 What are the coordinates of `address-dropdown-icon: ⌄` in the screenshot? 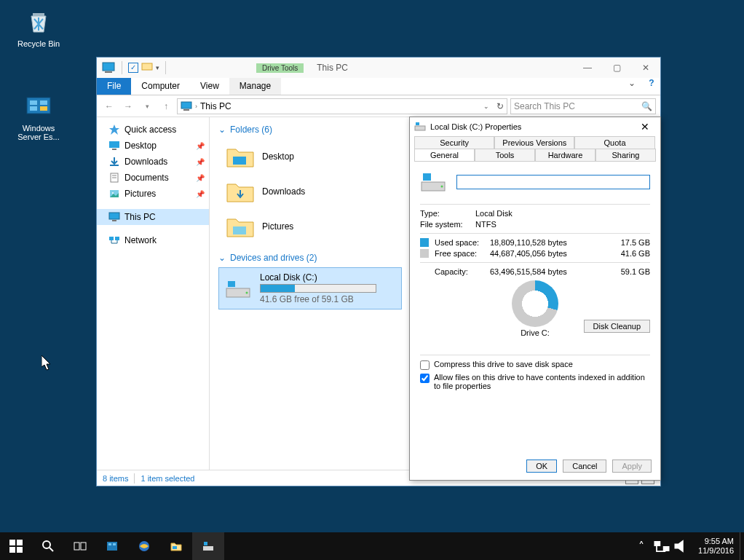 It's located at (486, 106).